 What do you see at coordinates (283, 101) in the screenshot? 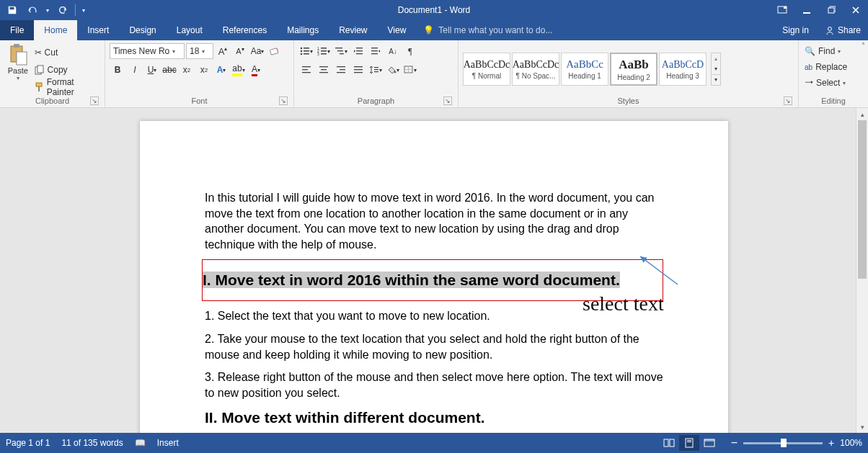
I see `font-dialog-launcher: ↘` at bounding box center [283, 101].